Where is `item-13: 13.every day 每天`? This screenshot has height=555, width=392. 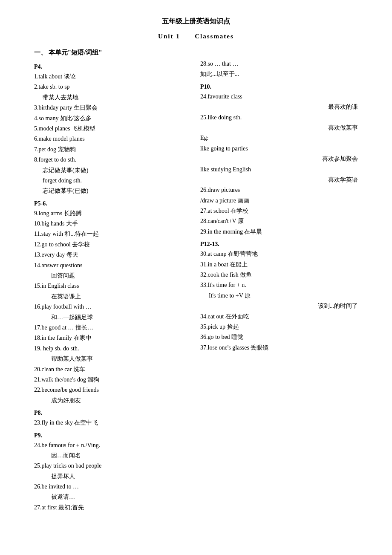
item-13: 13.every day 每天 is located at coordinates (111, 255).